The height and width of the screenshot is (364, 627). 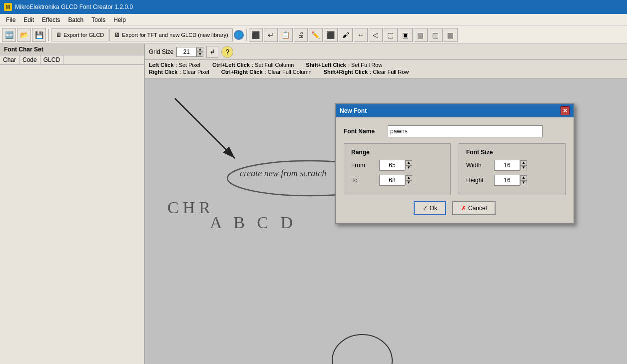 I want to click on left-panel-title: Font Char Set, so click(x=24, y=49).